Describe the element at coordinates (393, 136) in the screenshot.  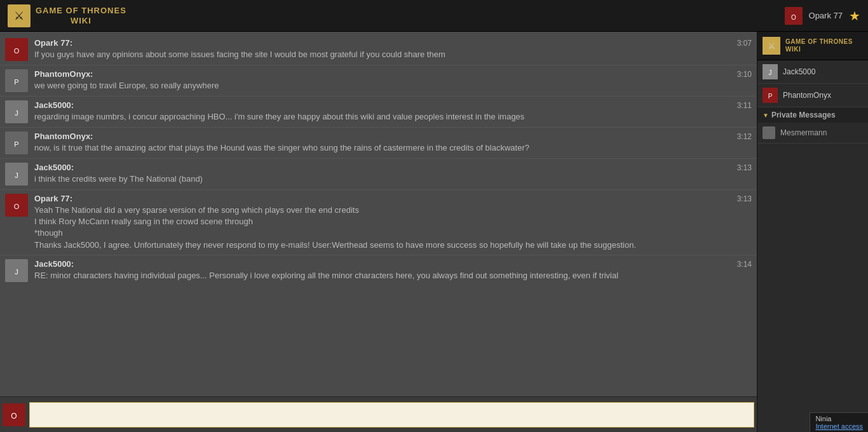
I see `message-header: PhantomOnyx:3:12` at that location.